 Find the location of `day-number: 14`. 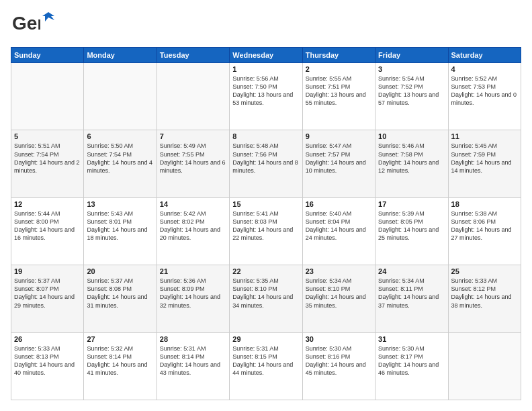

day-number: 14 is located at coordinates (193, 204).